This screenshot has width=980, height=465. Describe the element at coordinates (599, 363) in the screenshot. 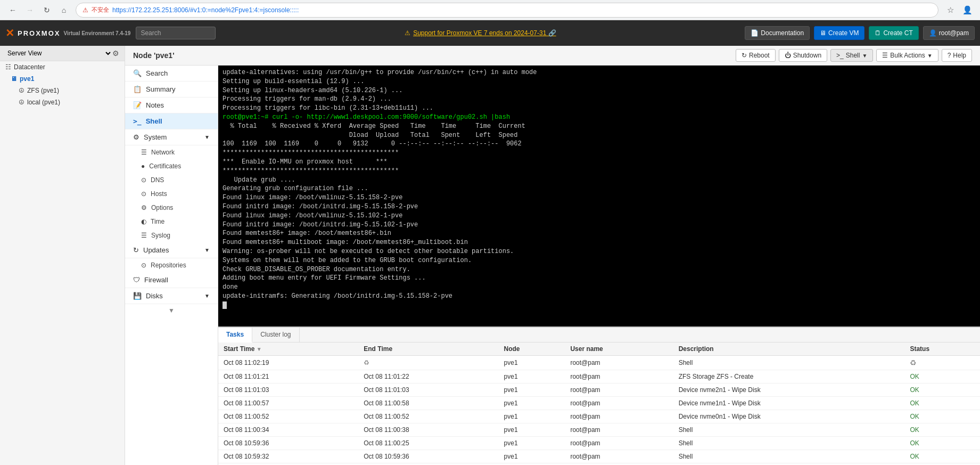

I see `table-row: Oct 08 11:02:19 ♻ pve1 root@pam Shell ♻` at that location.